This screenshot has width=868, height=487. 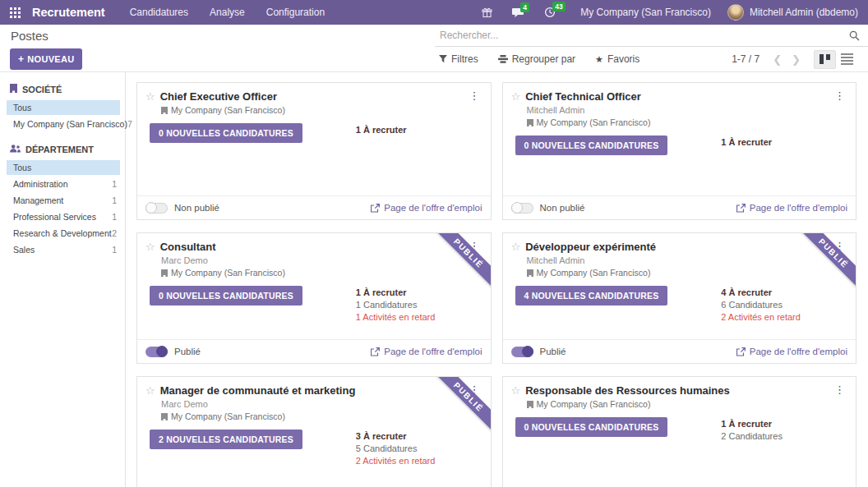 What do you see at coordinates (62, 200) in the screenshot?
I see `sidebar-section: DÉPARTEMENT Tous Administration 1 Manage…` at bounding box center [62, 200].